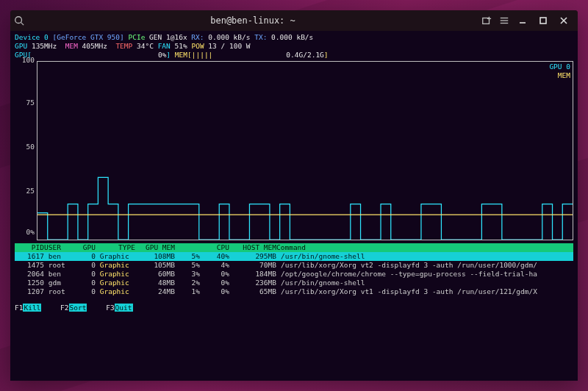 The width and height of the screenshot is (588, 391). I want to click on process-header: PID USER GPU TYPE GPU MEM CPU HOST MEM C…, so click(294, 248).